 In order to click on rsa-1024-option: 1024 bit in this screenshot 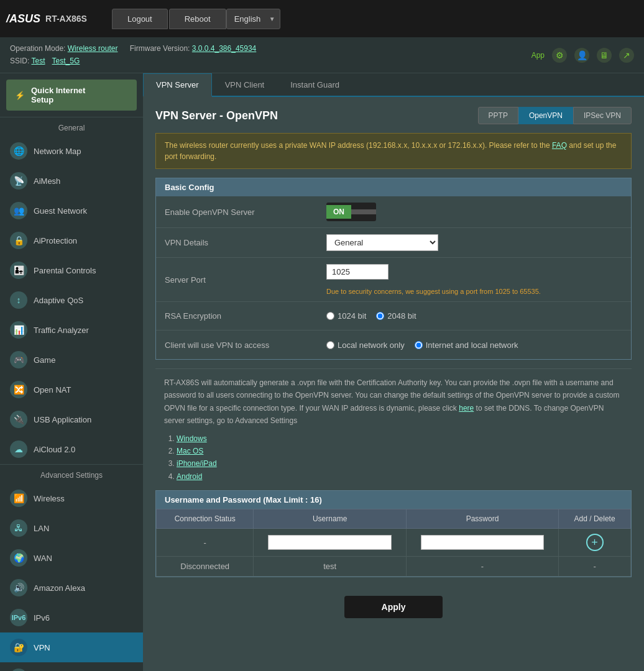, I will do `click(346, 316)`.